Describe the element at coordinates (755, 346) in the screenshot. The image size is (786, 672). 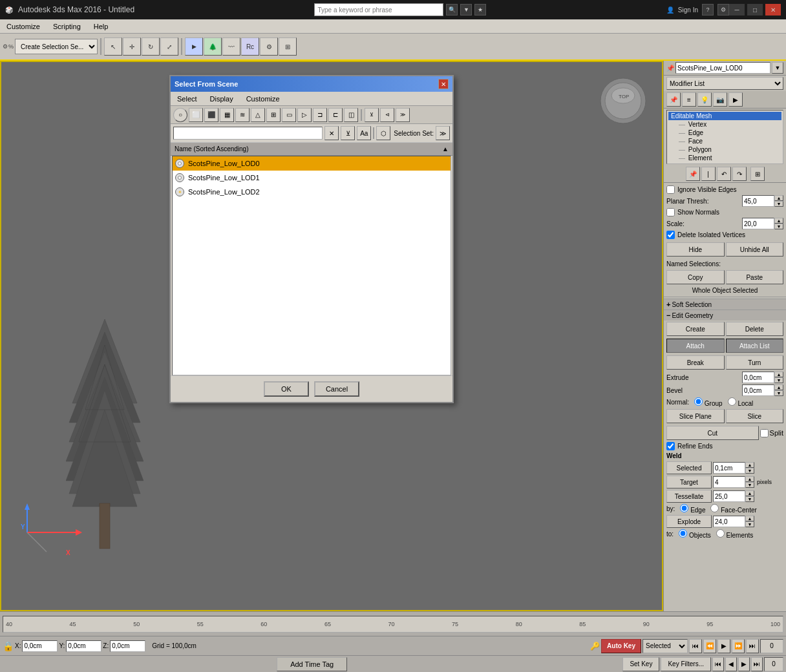
I see `attach-list-btn: Attach List` at that location.